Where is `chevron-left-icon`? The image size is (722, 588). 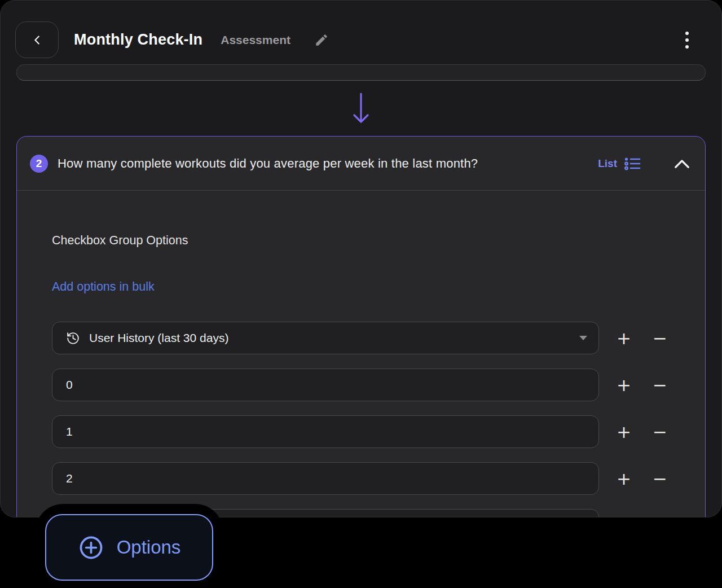 chevron-left-icon is located at coordinates (37, 40).